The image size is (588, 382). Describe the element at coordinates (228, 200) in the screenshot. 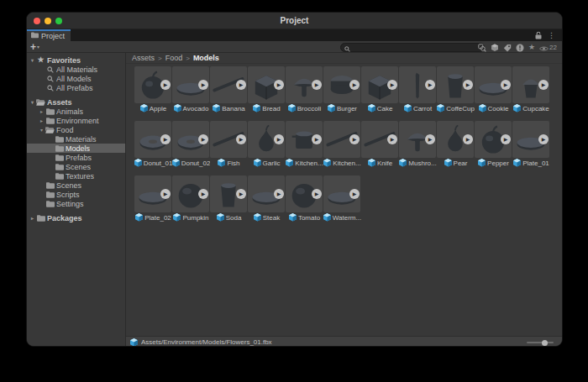

I see `asset-tile-soda: ▶Soda` at that location.